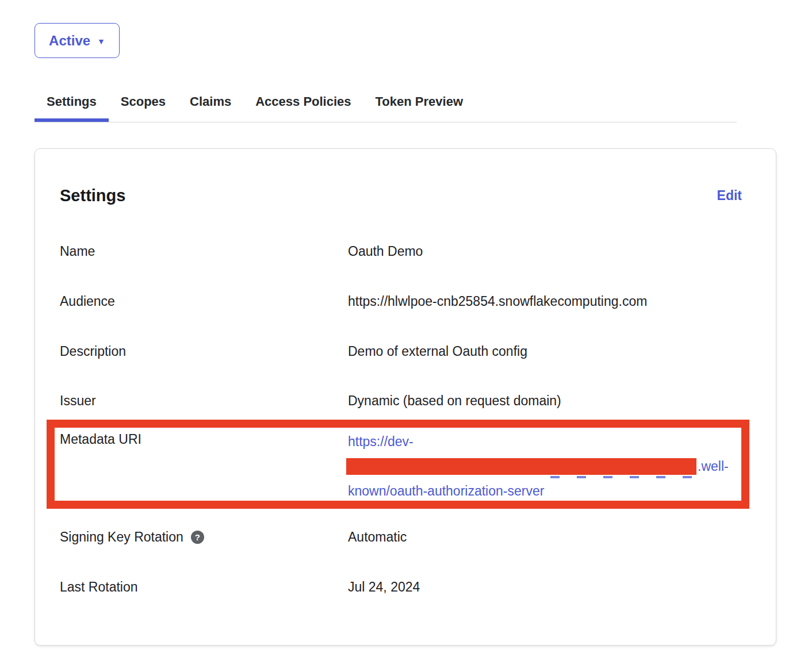 The height and width of the screenshot is (672, 785). I want to click on tab-bar: Settings Scopes Claims Access Policies T…, so click(385, 103).